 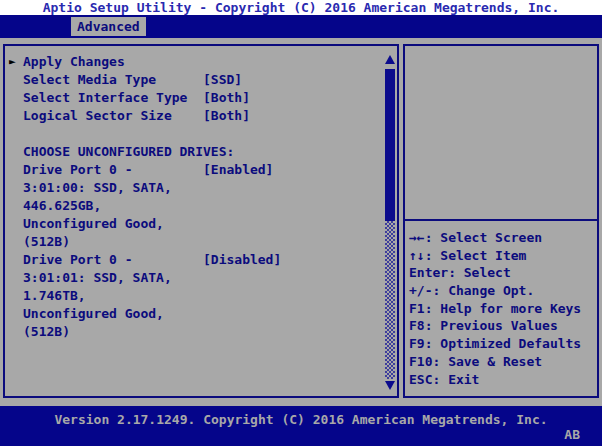 What do you see at coordinates (503, 362) in the screenshot?
I see `help-key-f10: F10: Save & Reset` at bounding box center [503, 362].